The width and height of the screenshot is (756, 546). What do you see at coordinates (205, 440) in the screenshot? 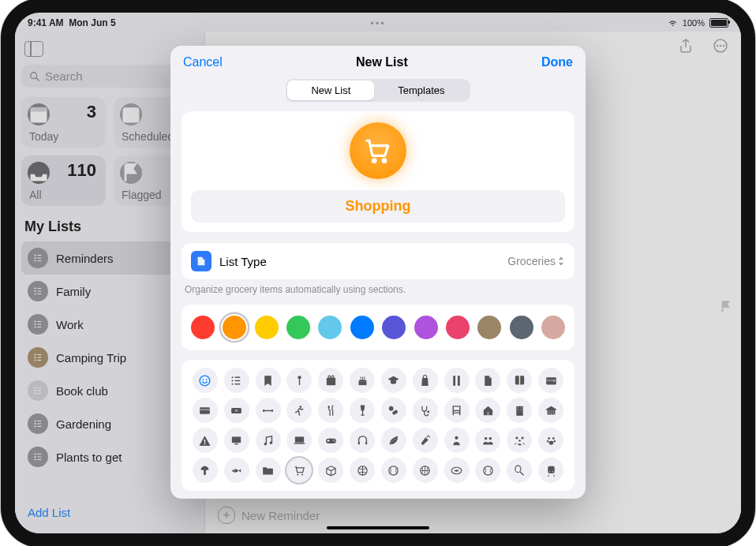
I see `warn-icon` at bounding box center [205, 440].